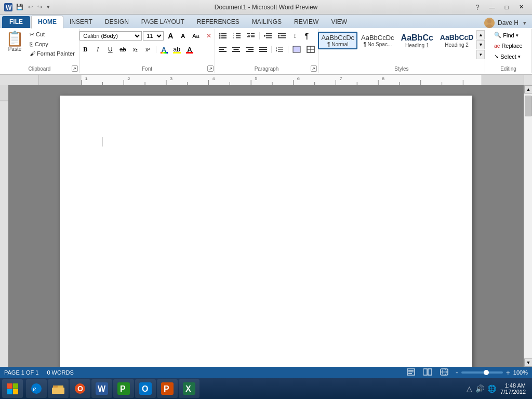 Image resolution: width=532 pixels, height=399 pixels. I want to click on style-heading2: AaBbCcD Heading 2, so click(457, 41).